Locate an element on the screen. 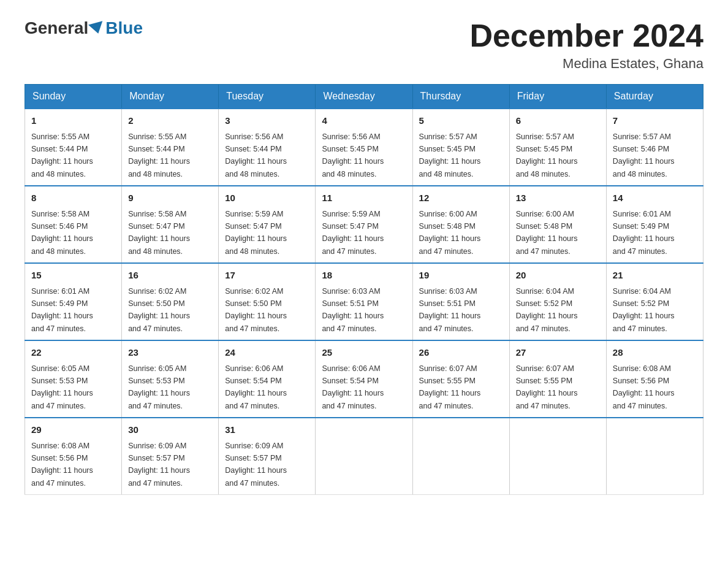  calendar-day-cell: 2 Sunrise: 5:55 AMSunset: 5:44 PMDayligh… is located at coordinates (170, 147).